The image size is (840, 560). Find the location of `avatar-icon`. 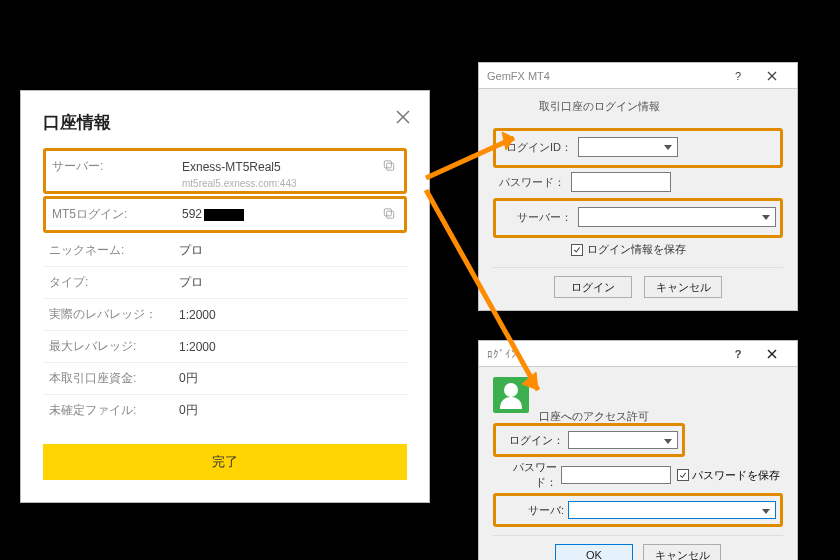

avatar-icon is located at coordinates (511, 395).